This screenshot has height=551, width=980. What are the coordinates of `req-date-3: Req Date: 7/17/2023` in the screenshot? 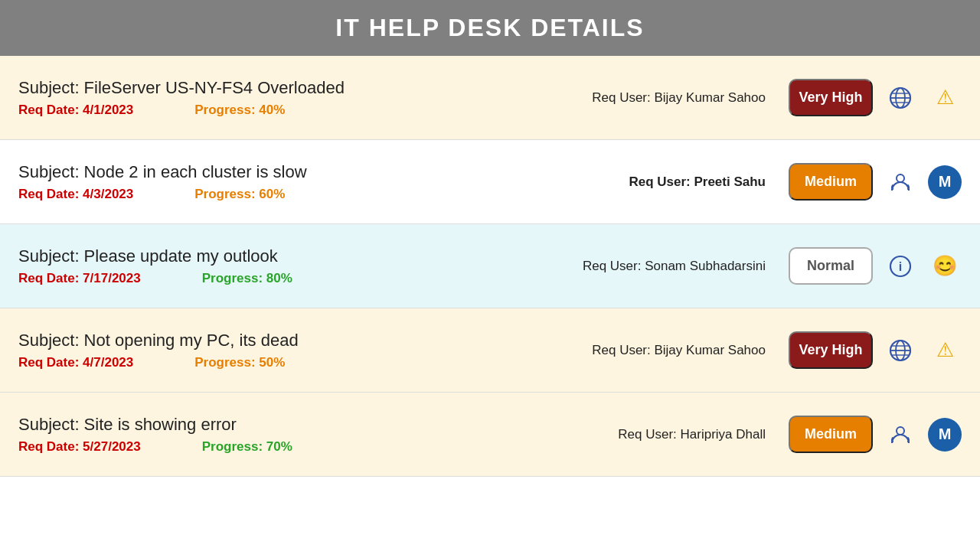 It's located at (80, 279).